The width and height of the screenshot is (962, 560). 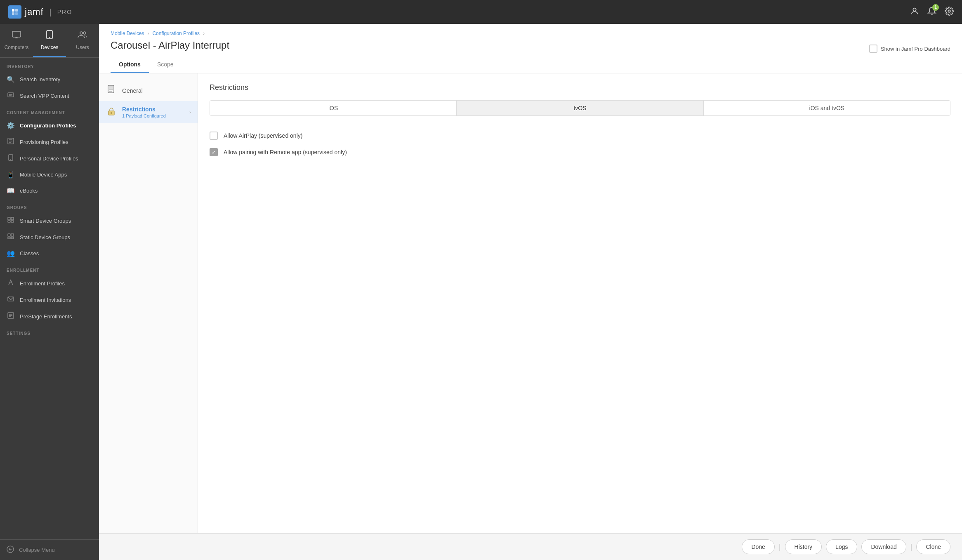 I want to click on users-icon, so click(x=83, y=36).